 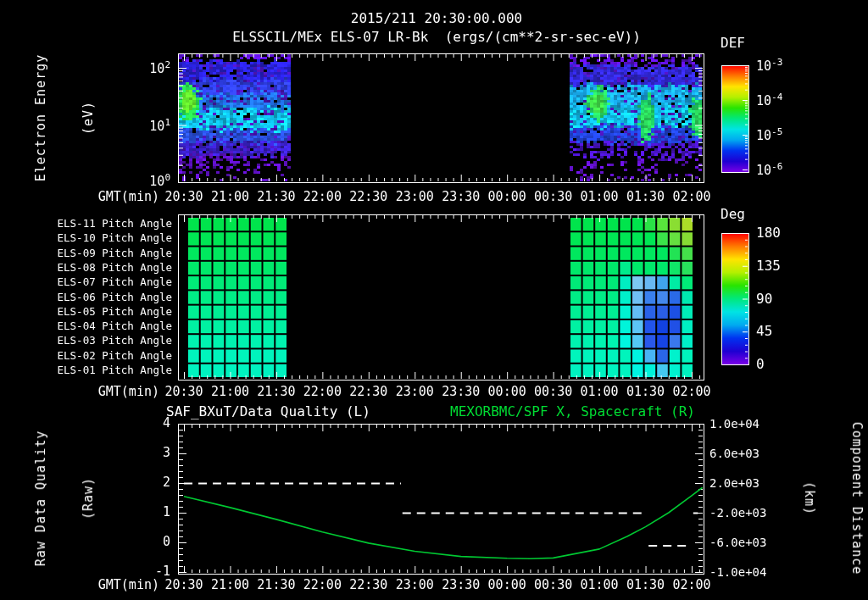 What do you see at coordinates (231, 586) in the screenshot?
I see `xtick-label-bottom: 21:00` at bounding box center [231, 586].